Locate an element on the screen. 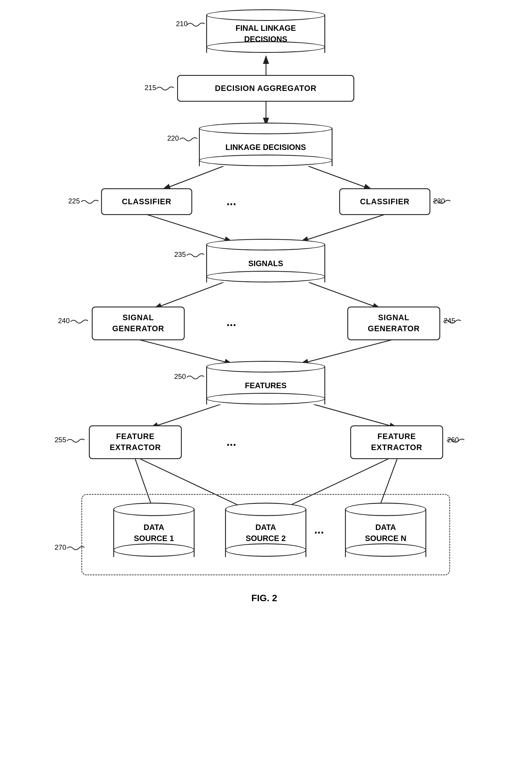  classifier-right-label: CLASSIFIER is located at coordinates (385, 202).